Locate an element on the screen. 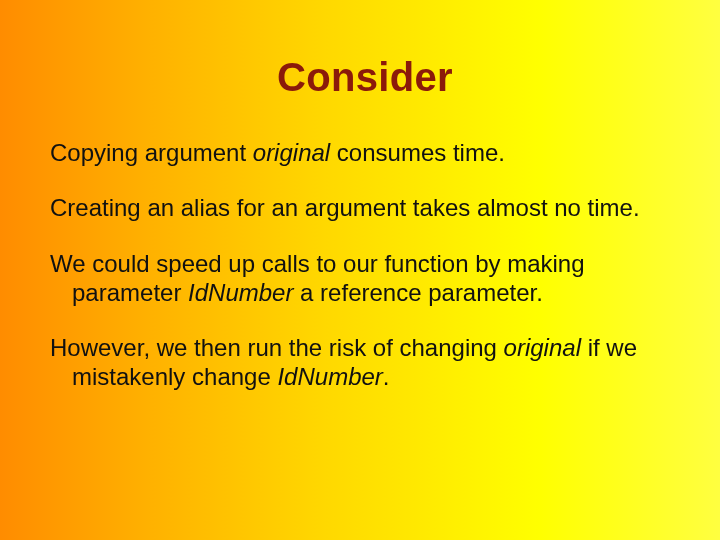 The image size is (720, 540). paragraph-4: However, we then run the risk of changin… is located at coordinates (365, 362).